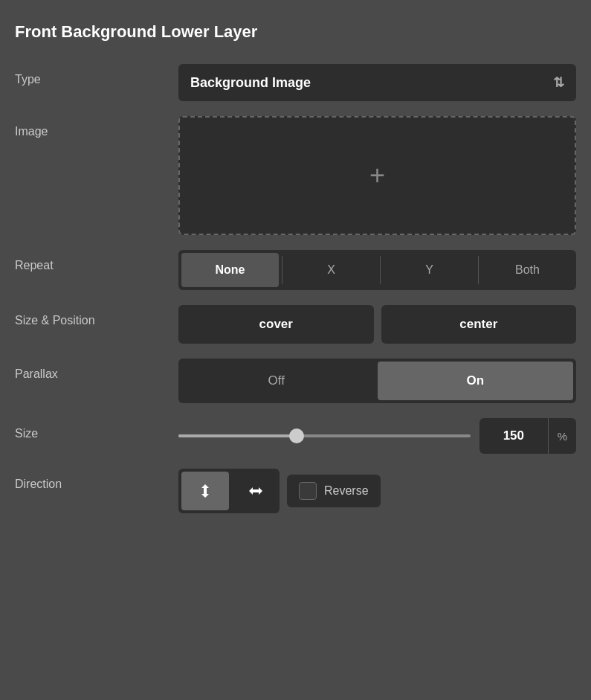 The height and width of the screenshot is (700, 591). What do you see at coordinates (378, 270) in the screenshot?
I see `repeat-toggle-group: None X Y Both` at bounding box center [378, 270].